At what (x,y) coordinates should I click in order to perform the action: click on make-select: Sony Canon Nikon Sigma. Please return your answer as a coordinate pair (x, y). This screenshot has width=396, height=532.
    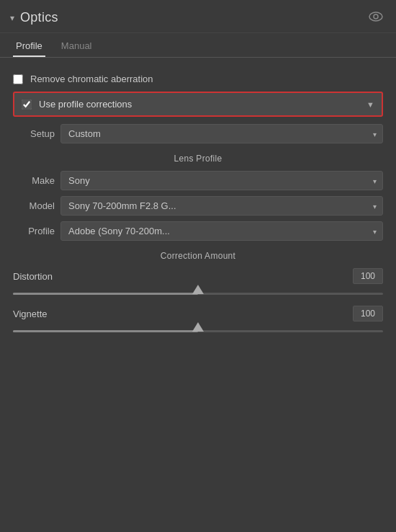
    Looking at the image, I should click on (222, 180).